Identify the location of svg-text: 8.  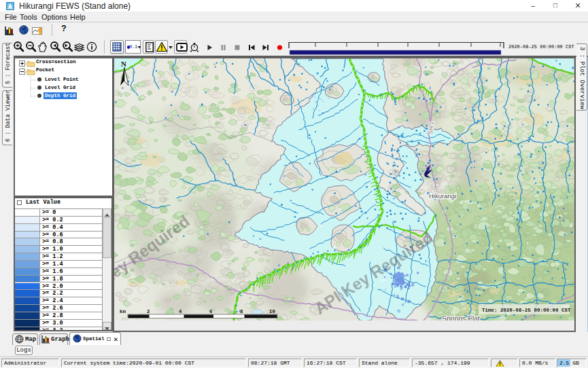
(242, 312).